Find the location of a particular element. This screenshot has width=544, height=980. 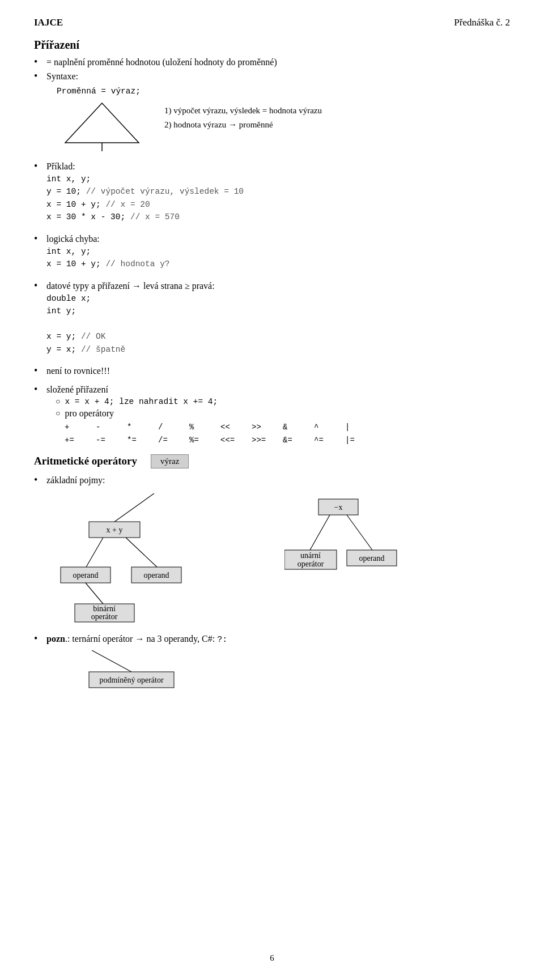

op-diveq: /= is located at coordinates (173, 440).